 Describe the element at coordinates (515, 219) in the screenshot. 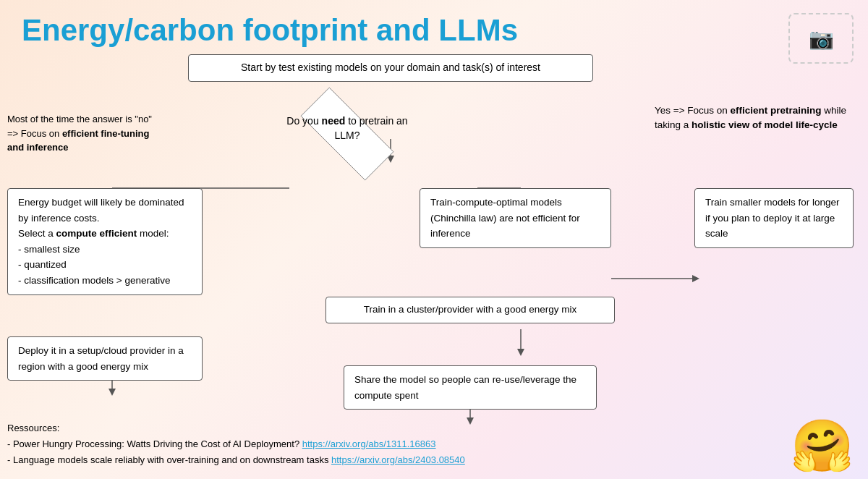

I see `center-right-box: Train-compute-optimal models (Chinchilla…` at that location.